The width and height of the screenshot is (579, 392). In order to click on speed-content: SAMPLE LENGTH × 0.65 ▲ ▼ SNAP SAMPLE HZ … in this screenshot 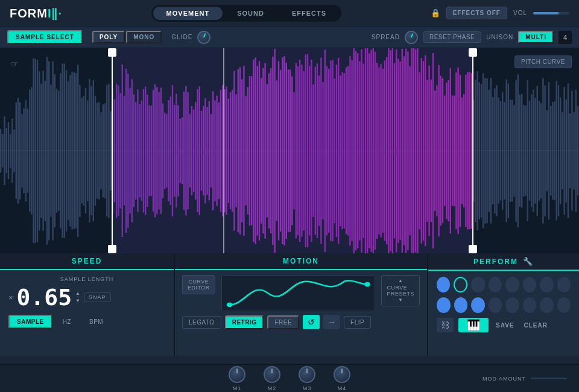, I will do `click(87, 303)`.